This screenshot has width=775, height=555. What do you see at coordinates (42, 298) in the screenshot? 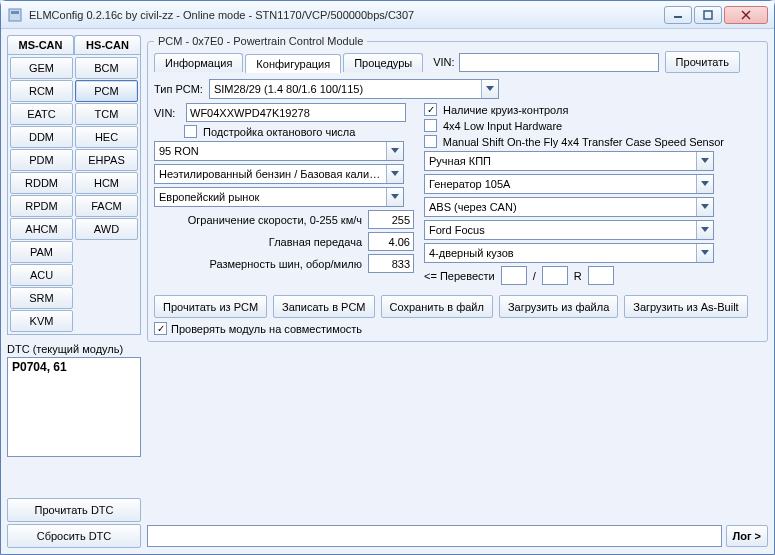
I see `module-button-srm: SRM` at bounding box center [42, 298].